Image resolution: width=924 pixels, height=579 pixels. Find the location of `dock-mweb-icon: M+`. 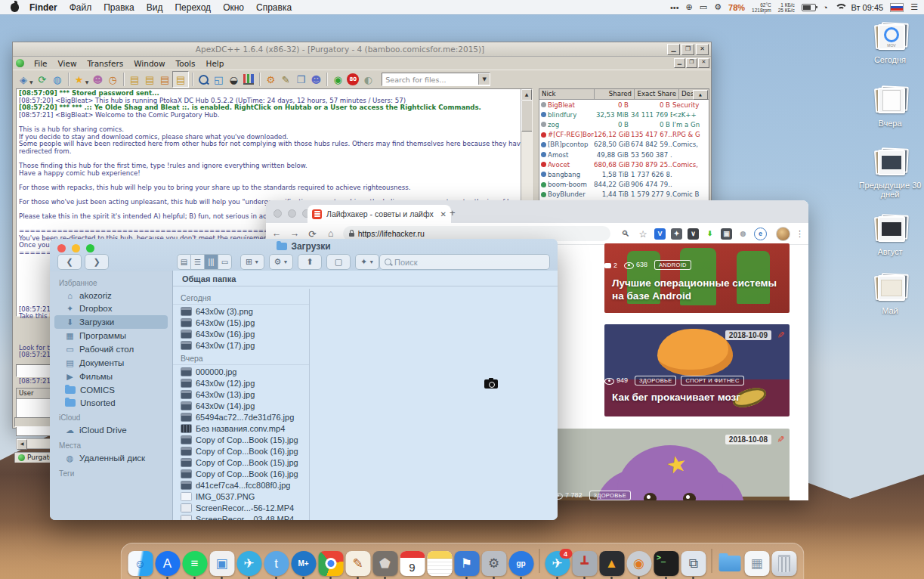

dock-mweb-icon: M+ is located at coordinates (304, 564).